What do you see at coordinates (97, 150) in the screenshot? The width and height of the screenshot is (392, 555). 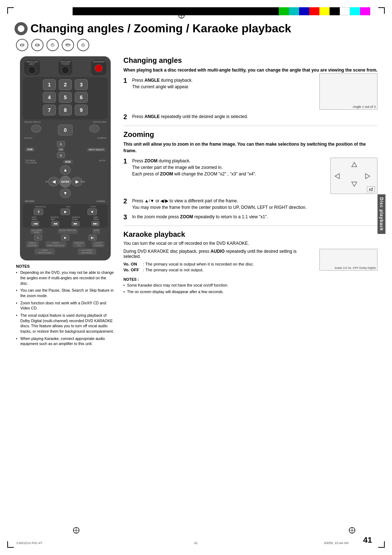 I see `input-select-button: INPUT SELECT` at bounding box center [97, 150].